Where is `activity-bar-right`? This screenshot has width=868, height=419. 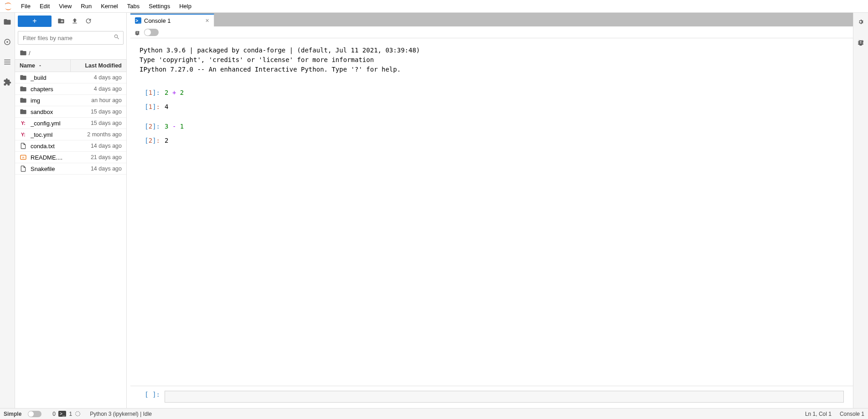 activity-bar-right is located at coordinates (861, 211).